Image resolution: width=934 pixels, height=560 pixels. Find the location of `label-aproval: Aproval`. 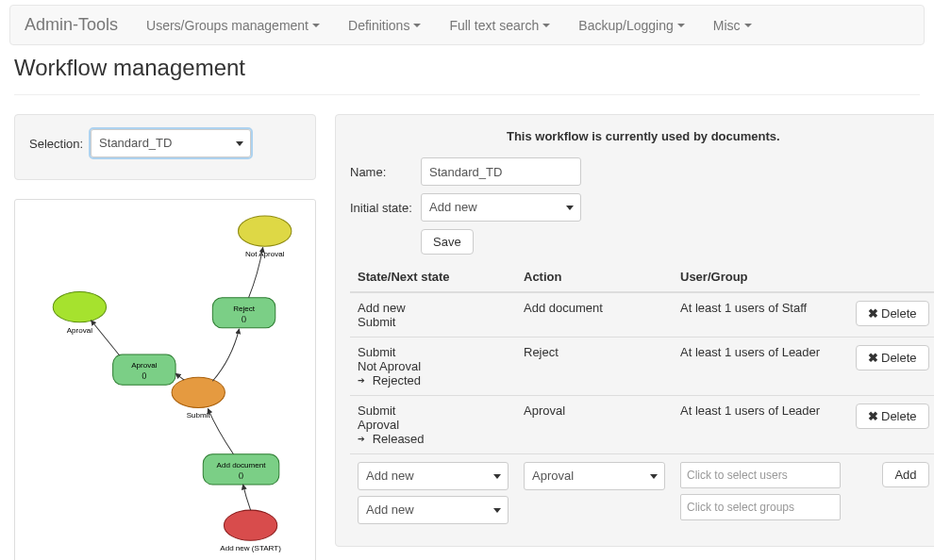

label-aproval: Aproval is located at coordinates (143, 366).